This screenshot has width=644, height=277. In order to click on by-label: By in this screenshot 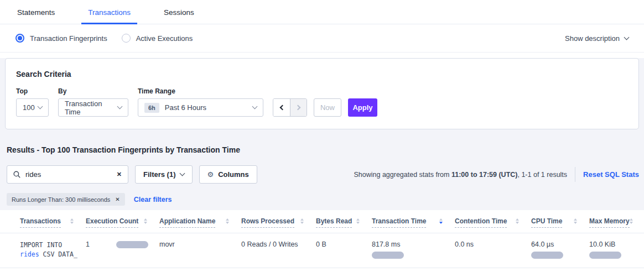, I will do `click(93, 91)`.